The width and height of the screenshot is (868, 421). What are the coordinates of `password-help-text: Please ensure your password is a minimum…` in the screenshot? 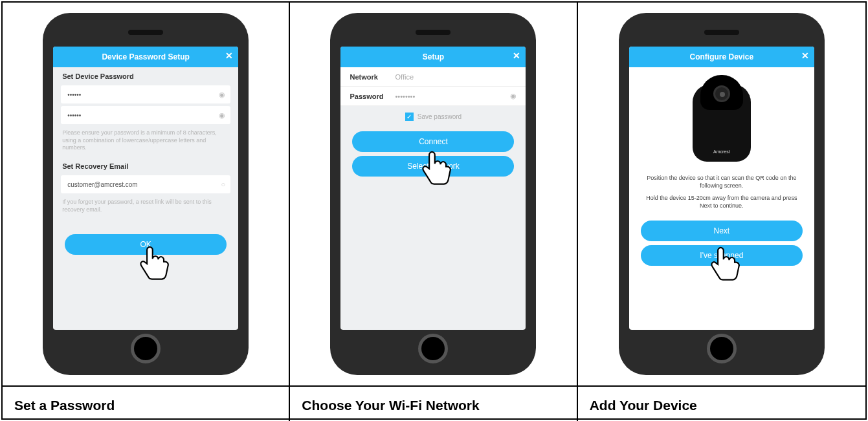 It's located at (146, 142).